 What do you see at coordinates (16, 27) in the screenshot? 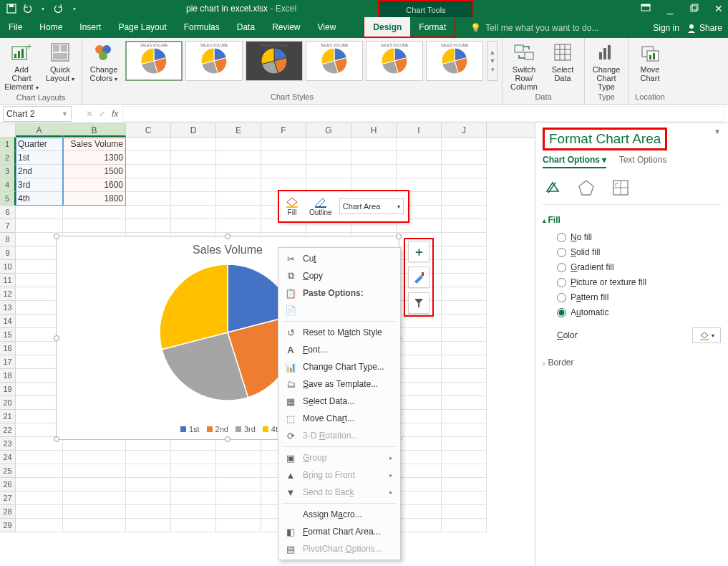
I see `tab-file: File` at bounding box center [16, 27].